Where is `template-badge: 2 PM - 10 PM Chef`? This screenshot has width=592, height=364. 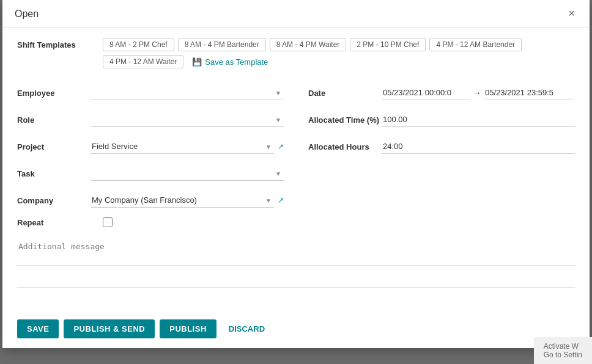 template-badge: 2 PM - 10 PM Chef is located at coordinates (388, 45).